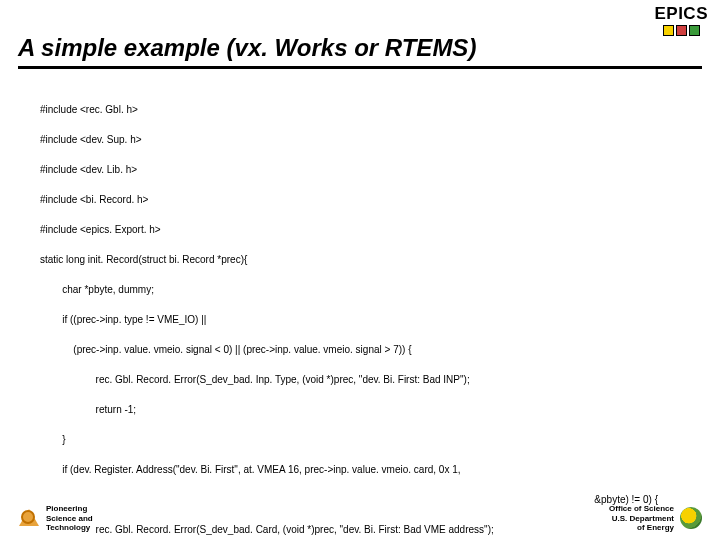  Describe the element at coordinates (642, 508) in the screenshot. I see `footer-right-line: Office of Science` at that location.